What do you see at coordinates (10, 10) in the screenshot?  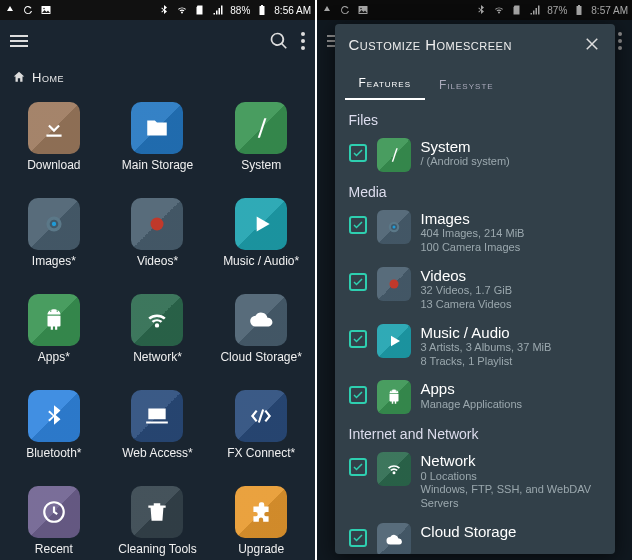 I see `upload-icon` at bounding box center [10, 10].